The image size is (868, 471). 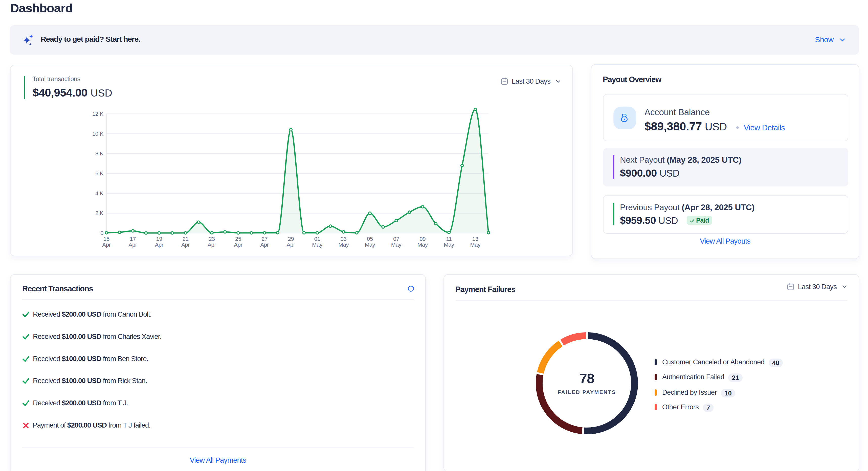 I want to click on svg-text: 11, so click(x=449, y=239).